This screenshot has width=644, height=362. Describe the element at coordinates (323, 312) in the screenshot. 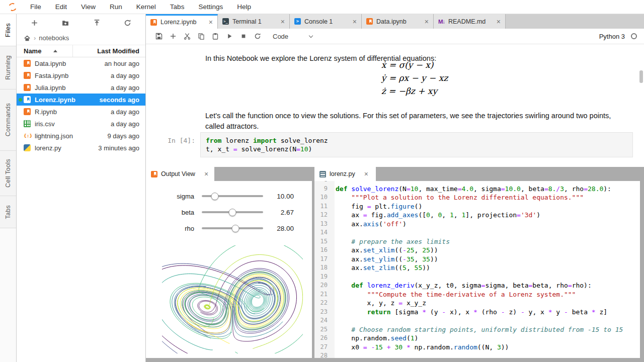

I see `line-number: 23` at that location.